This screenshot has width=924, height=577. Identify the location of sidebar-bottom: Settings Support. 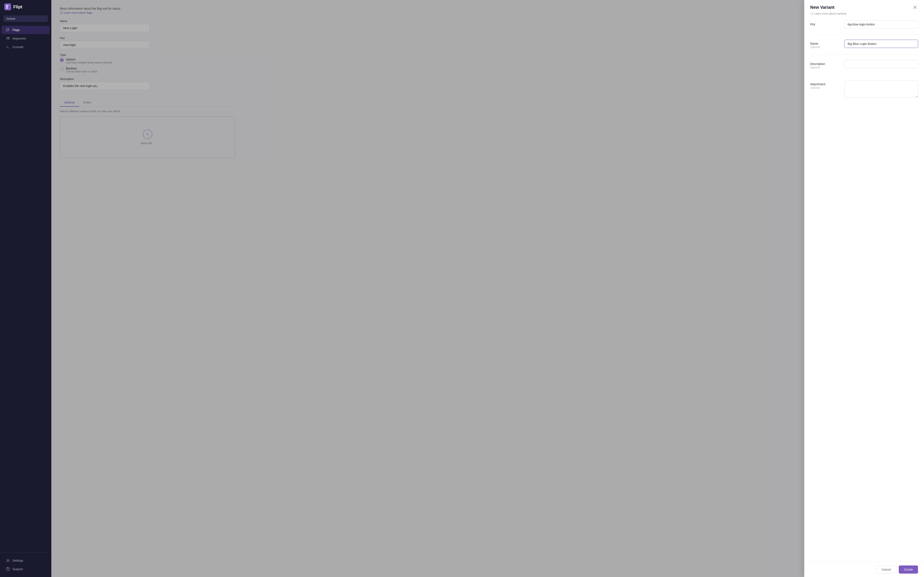
(26, 565).